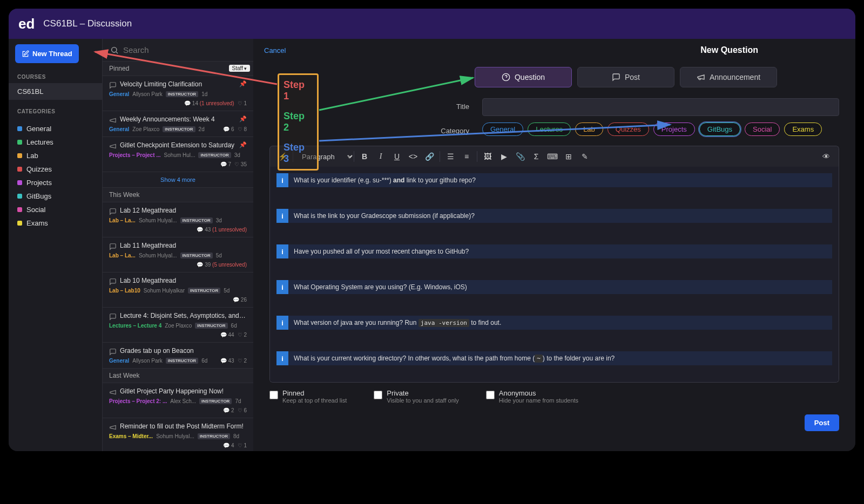  Describe the element at coordinates (626, 77) in the screenshot. I see `tab-post: Post` at that location.